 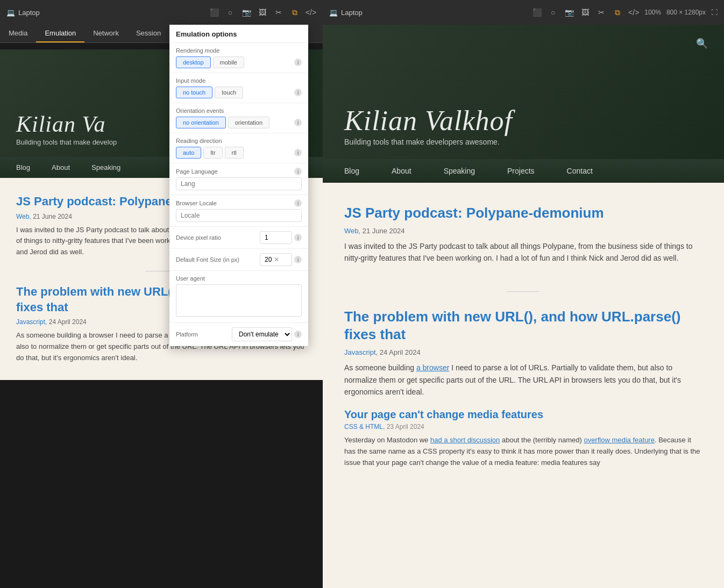 What do you see at coordinates (23, 217) in the screenshot?
I see `left-post1-tag: Web` at bounding box center [23, 217].